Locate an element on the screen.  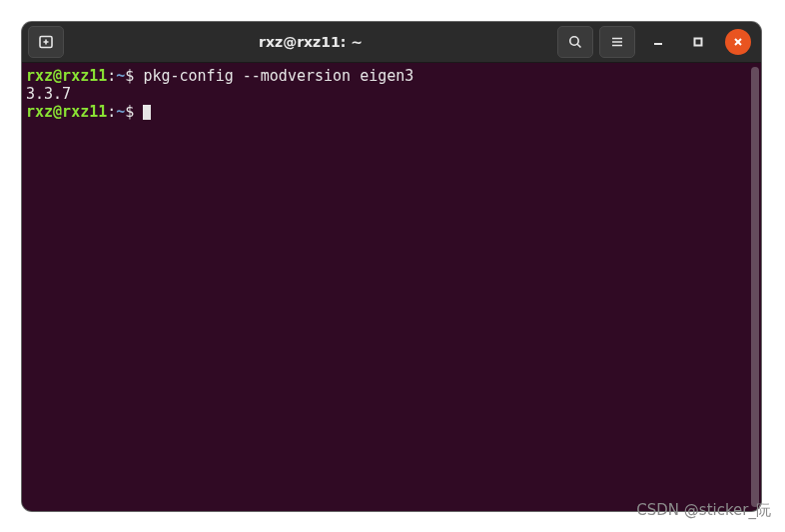
search-button is located at coordinates (575, 42).